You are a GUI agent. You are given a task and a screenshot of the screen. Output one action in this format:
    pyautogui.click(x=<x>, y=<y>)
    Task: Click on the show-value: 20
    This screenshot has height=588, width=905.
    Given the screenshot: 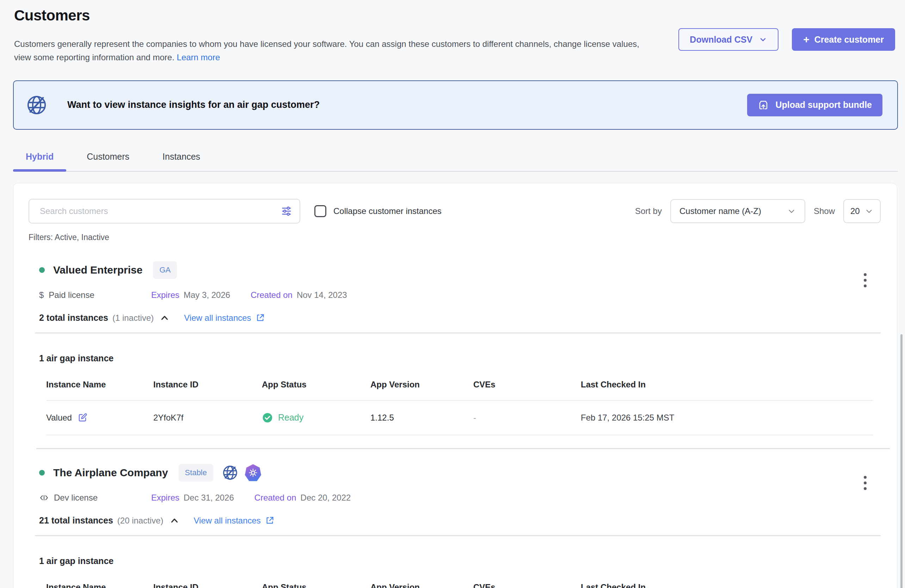 What is the action you would take?
    pyautogui.click(x=855, y=211)
    